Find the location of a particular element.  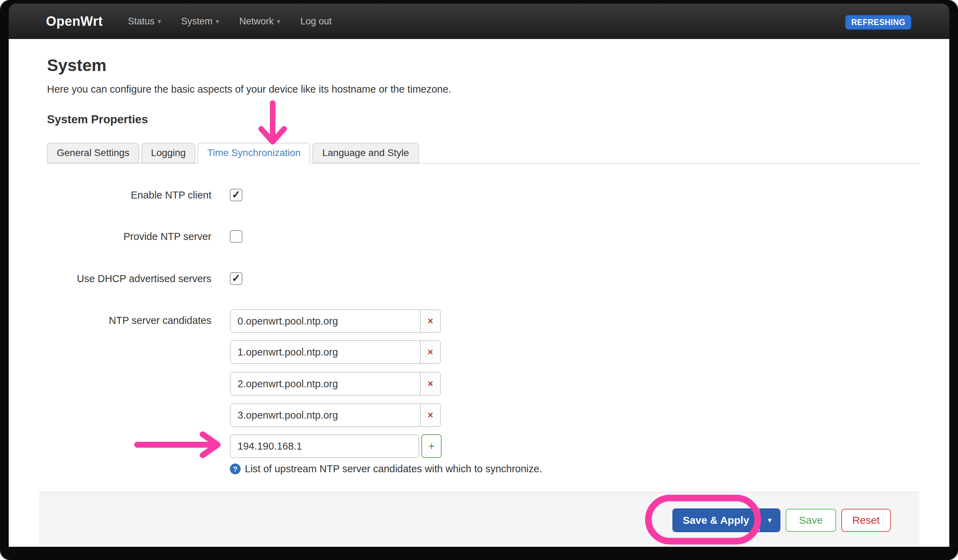

tab-logging: Logging is located at coordinates (169, 153).